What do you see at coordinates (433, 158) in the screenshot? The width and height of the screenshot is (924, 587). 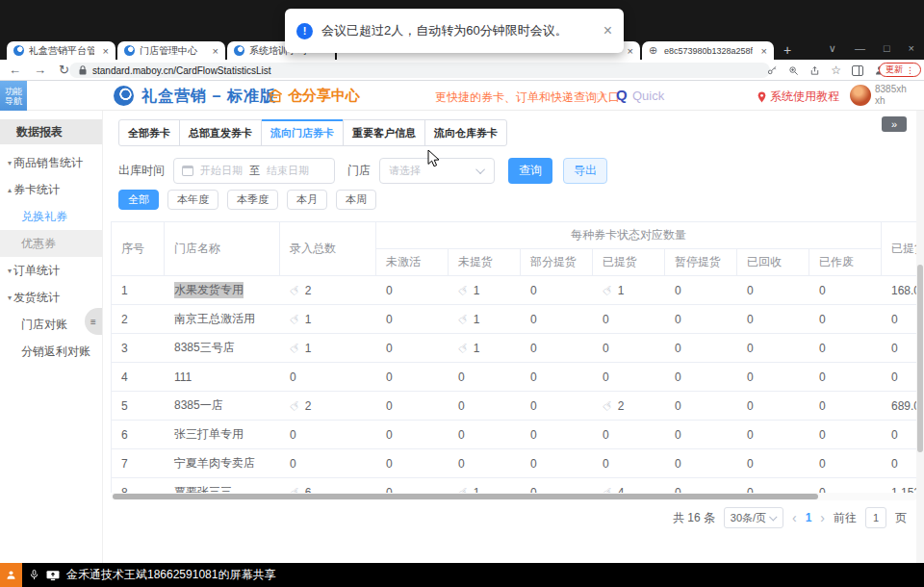 I see `mouse-cursor` at bounding box center [433, 158].